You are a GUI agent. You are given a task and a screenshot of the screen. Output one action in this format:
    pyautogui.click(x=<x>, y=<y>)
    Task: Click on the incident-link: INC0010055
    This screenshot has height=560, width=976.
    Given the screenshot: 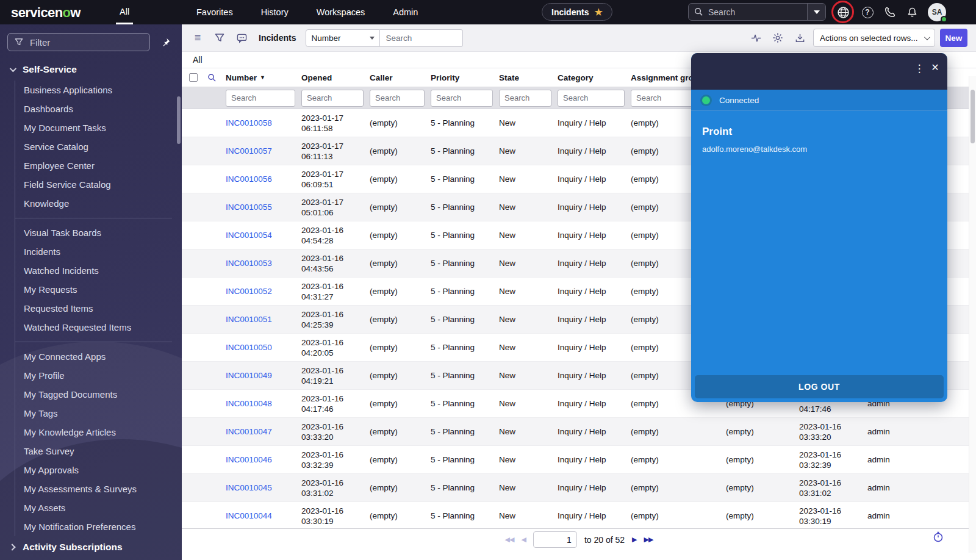 What is the action you would take?
    pyautogui.click(x=249, y=207)
    